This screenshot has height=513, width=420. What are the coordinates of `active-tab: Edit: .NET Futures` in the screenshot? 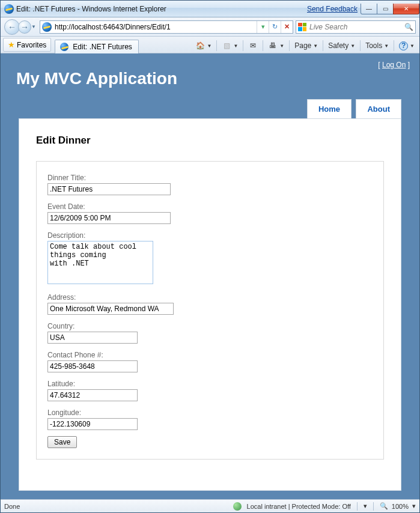 It's located at (96, 47).